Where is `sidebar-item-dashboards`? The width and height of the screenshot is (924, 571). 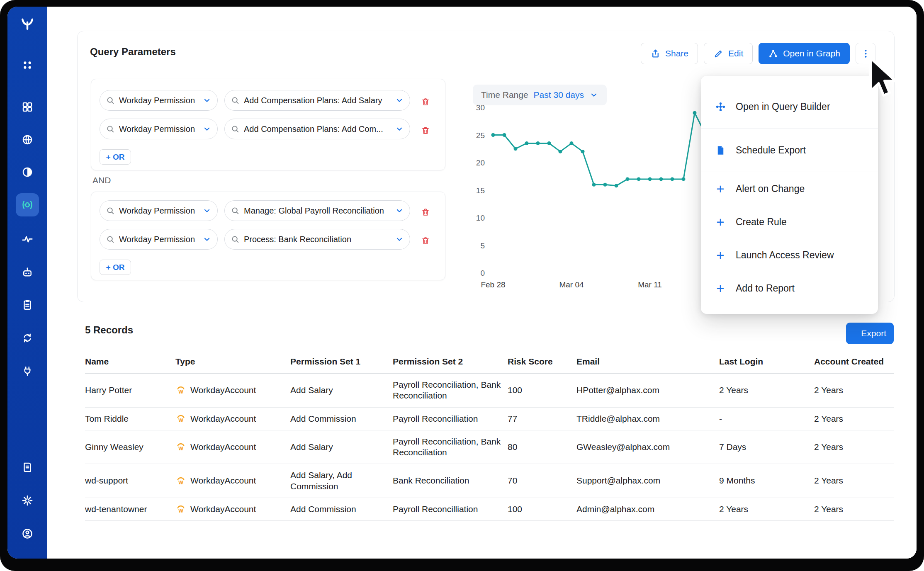 sidebar-item-dashboards is located at coordinates (27, 107).